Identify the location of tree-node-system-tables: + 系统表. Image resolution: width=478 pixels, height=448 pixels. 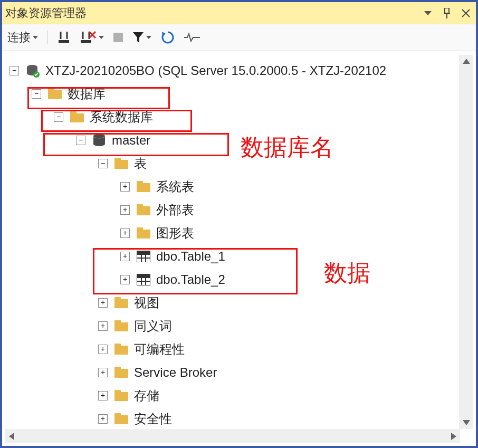
(242, 187).